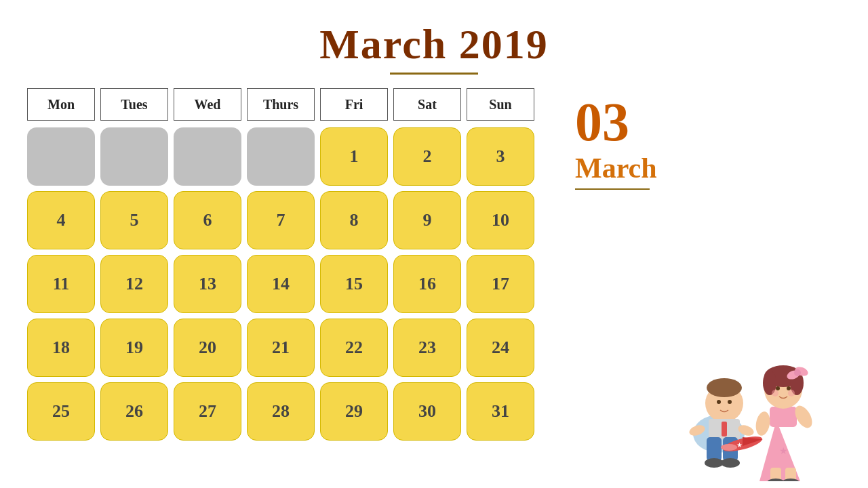 The image size is (868, 488). I want to click on day-header: Sat, so click(427, 104).